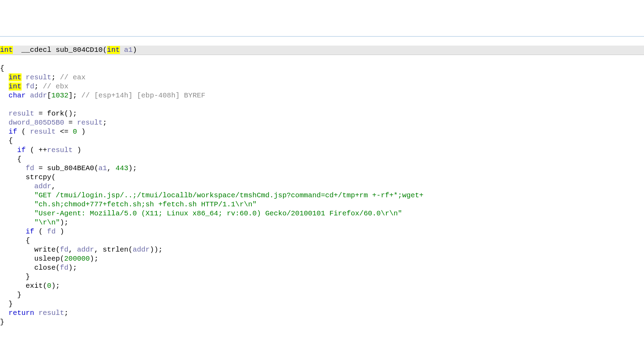 The height and width of the screenshot is (341, 644). What do you see at coordinates (45, 250) in the screenshot?
I see `write-fn: write` at bounding box center [45, 250].